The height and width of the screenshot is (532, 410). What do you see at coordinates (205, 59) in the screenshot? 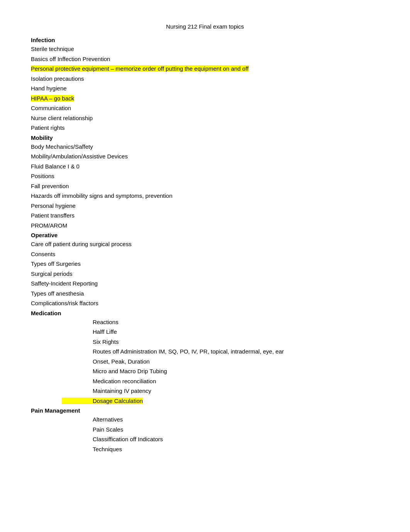
I see `list-item: Basics off Inffection Prevention` at bounding box center [205, 59].